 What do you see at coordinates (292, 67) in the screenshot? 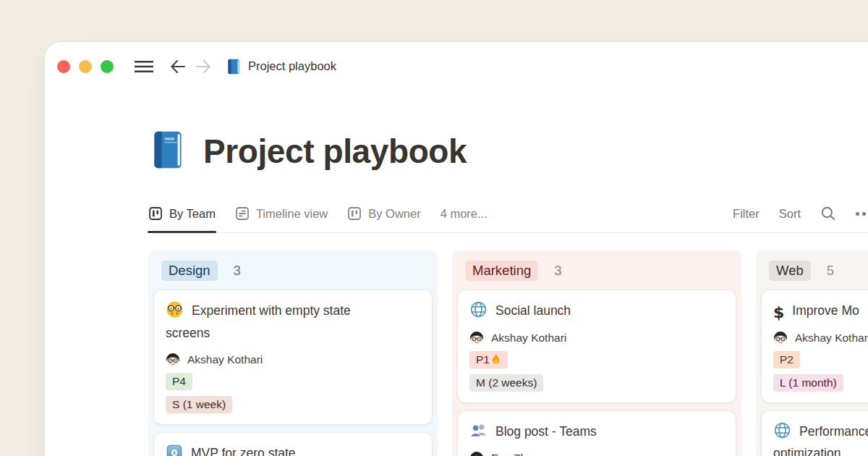
I see `window-title: Project playbook` at bounding box center [292, 67].